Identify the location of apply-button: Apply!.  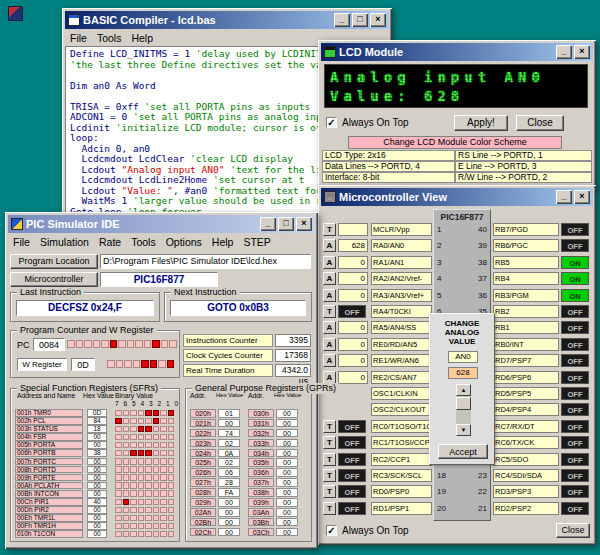
(481, 123).